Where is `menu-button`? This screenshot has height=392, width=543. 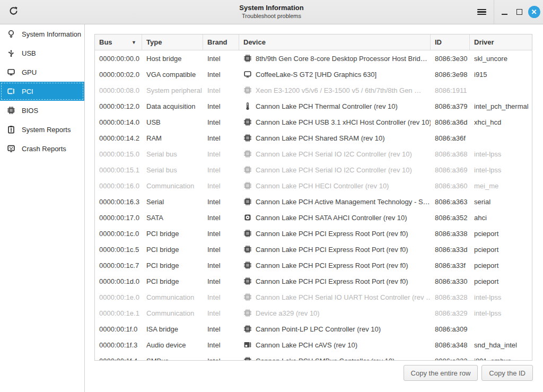
menu-button is located at coordinates (481, 12).